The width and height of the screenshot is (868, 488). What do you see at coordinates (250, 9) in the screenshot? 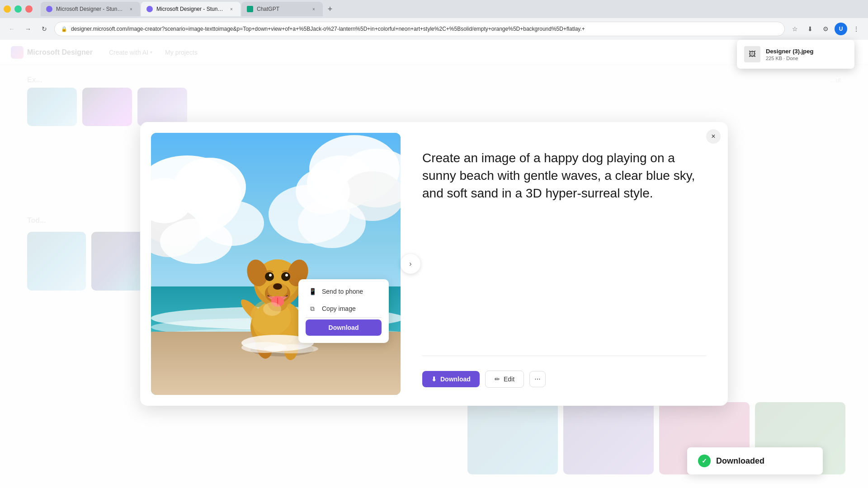
I see `tab-3-favicon` at bounding box center [250, 9].